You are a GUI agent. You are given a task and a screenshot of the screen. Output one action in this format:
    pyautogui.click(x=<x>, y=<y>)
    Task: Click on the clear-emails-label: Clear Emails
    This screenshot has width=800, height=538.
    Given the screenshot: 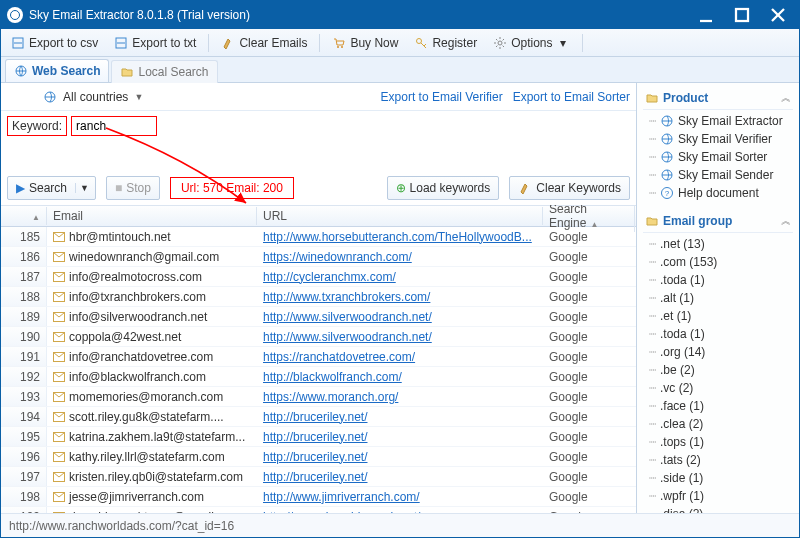 What is the action you would take?
    pyautogui.click(x=273, y=43)
    